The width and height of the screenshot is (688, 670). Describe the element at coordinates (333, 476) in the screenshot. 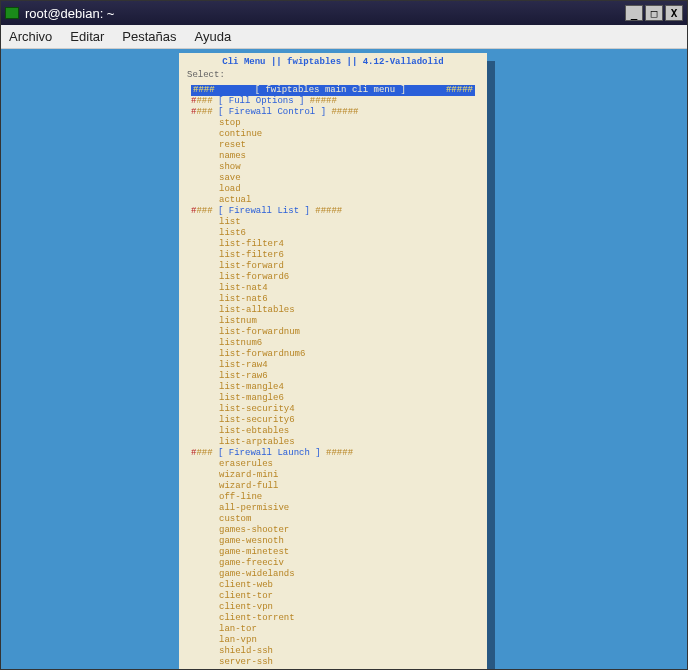

I see `tui-item: wizard-mini` at that location.